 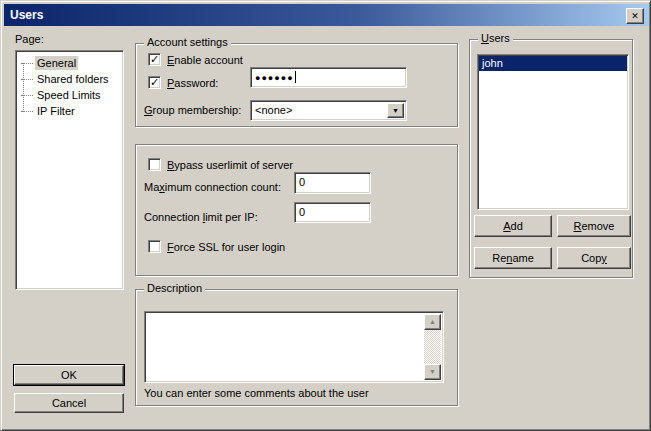 I want to click on account-settings-group: Account settings ✓ Enable account ✓ Pass…, so click(x=296, y=85).